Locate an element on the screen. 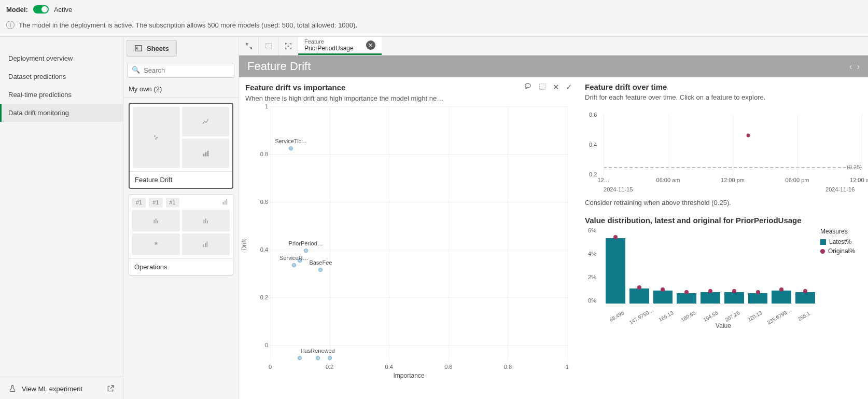 This screenshot has height=399, width=868. search-wrap: 🔍 is located at coordinates (181, 71).